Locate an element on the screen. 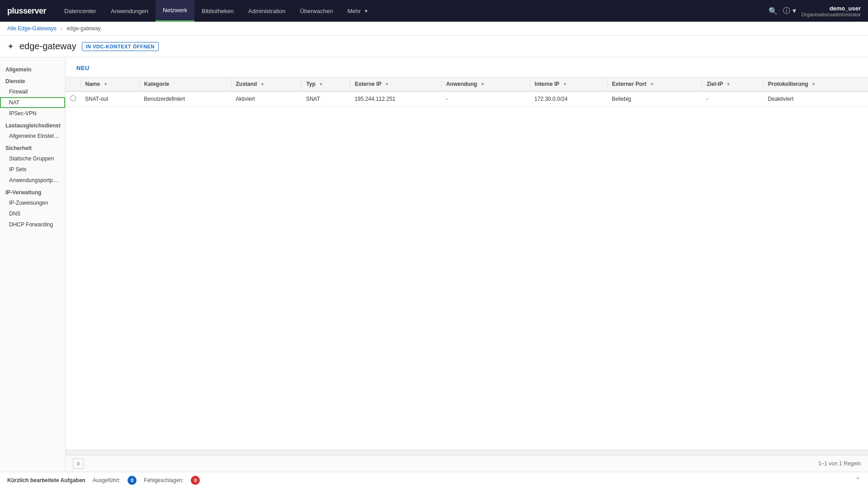 This screenshot has height=488, width=868. top-navigation: plusserver Datencenter Anwendungen Netzw… is located at coordinates (434, 11).